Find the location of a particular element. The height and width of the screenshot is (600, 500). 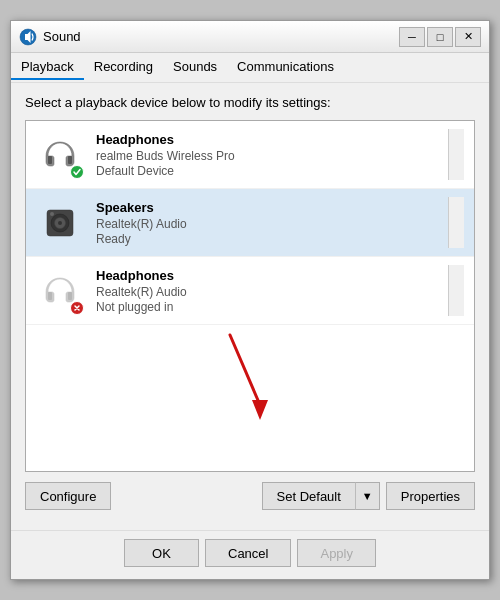

title-bar: Sound ─ □ ✕ is located at coordinates (250, 37).